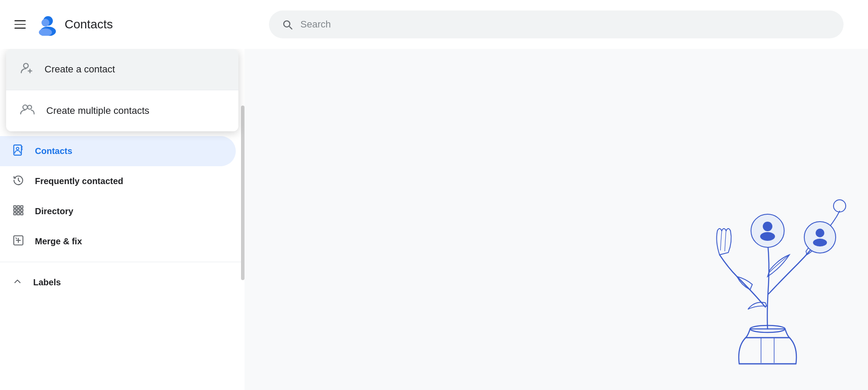 This screenshot has height=390, width=868. What do you see at coordinates (18, 242) in the screenshot?
I see `merge-fix-icon` at bounding box center [18, 242].